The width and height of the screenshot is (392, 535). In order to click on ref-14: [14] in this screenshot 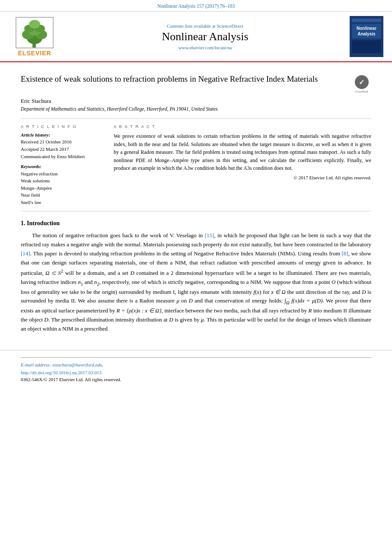, I will do `click(25, 253)`.